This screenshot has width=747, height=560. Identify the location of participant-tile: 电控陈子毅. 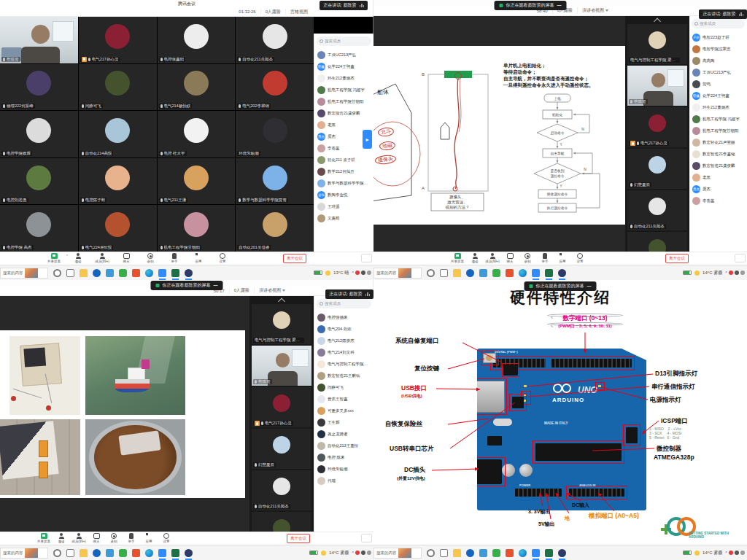
(118, 182).